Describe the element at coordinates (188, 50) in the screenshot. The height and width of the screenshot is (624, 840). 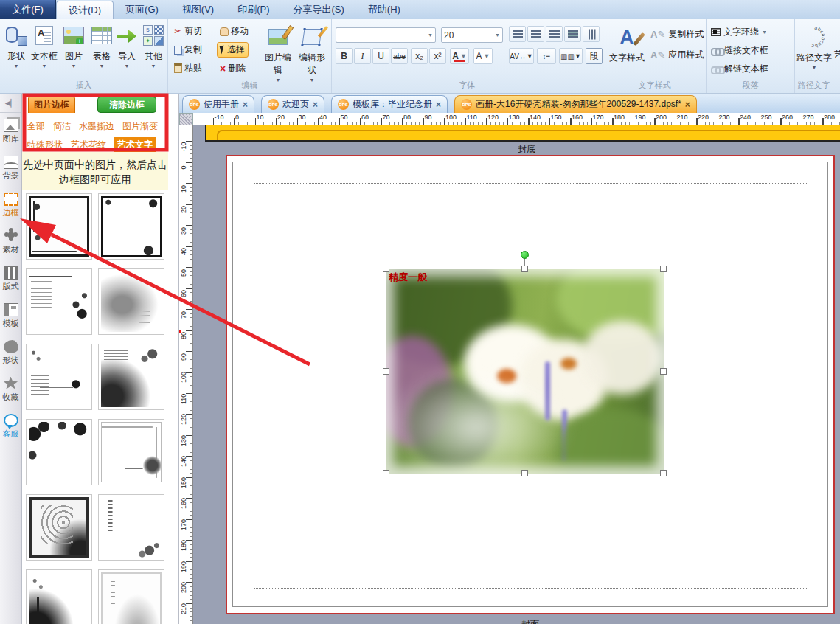
I see `copy-button: 复制` at that location.